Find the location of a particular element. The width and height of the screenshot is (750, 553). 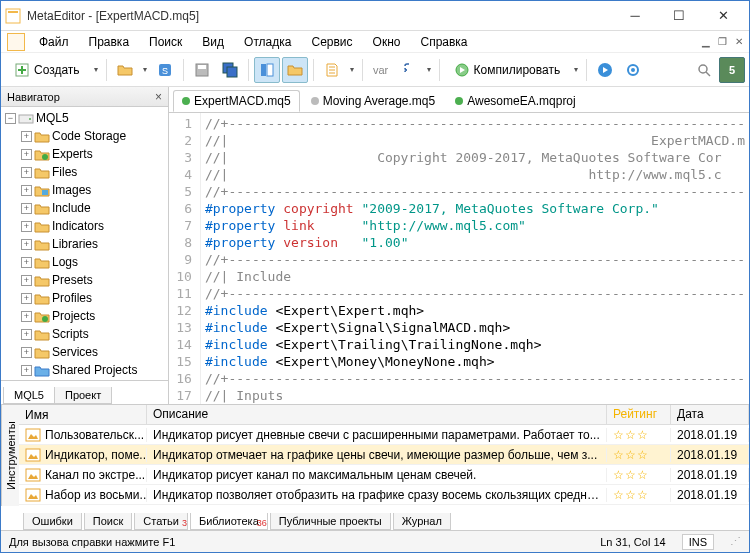

bottom-tab: Публичные проекты is located at coordinates (330, 522).